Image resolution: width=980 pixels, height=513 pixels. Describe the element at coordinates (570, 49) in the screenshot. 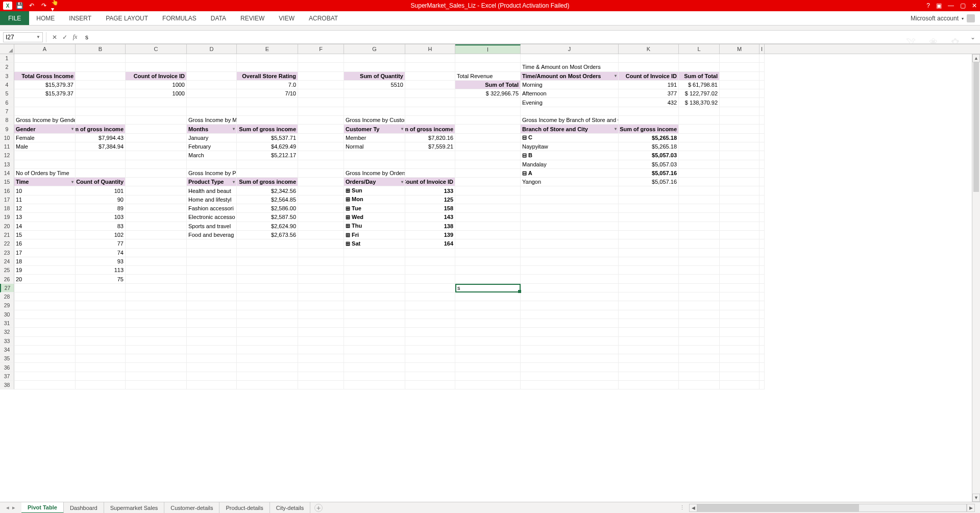

I see `col-header-J: J` at that location.